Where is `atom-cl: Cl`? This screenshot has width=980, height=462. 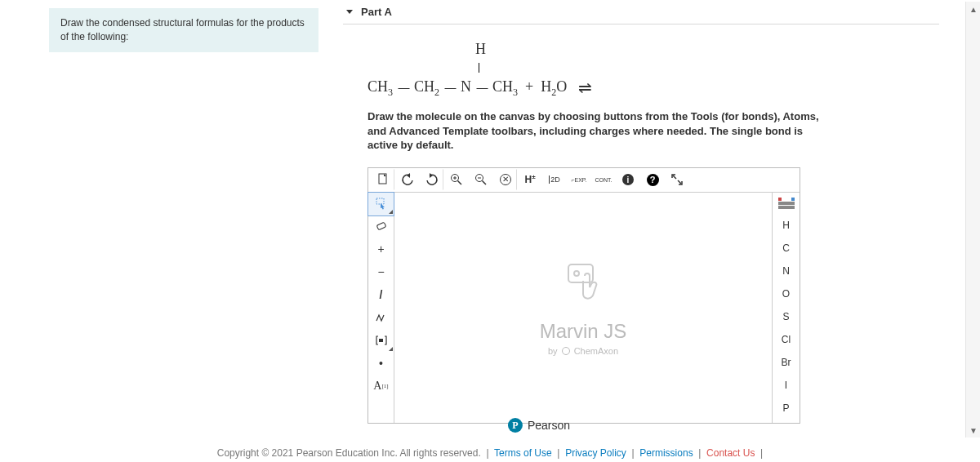
atom-cl: Cl is located at coordinates (786, 340).